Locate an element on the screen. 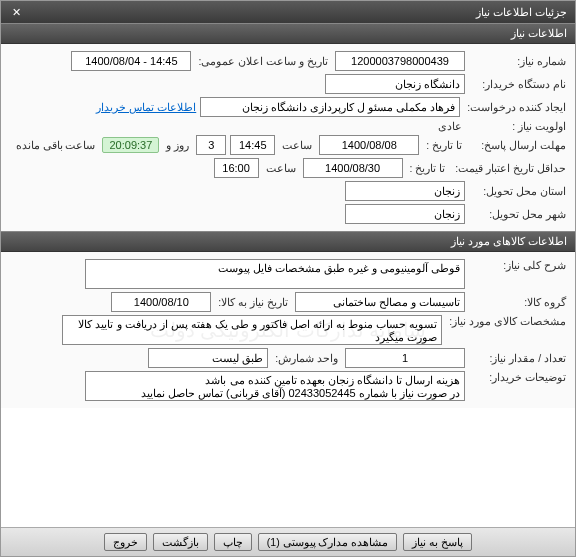 The height and width of the screenshot is (557, 576). row-validity: حداقل تاریخ اعتبار قیمت: تا تاریخ : ساعت is located at coordinates (288, 168).